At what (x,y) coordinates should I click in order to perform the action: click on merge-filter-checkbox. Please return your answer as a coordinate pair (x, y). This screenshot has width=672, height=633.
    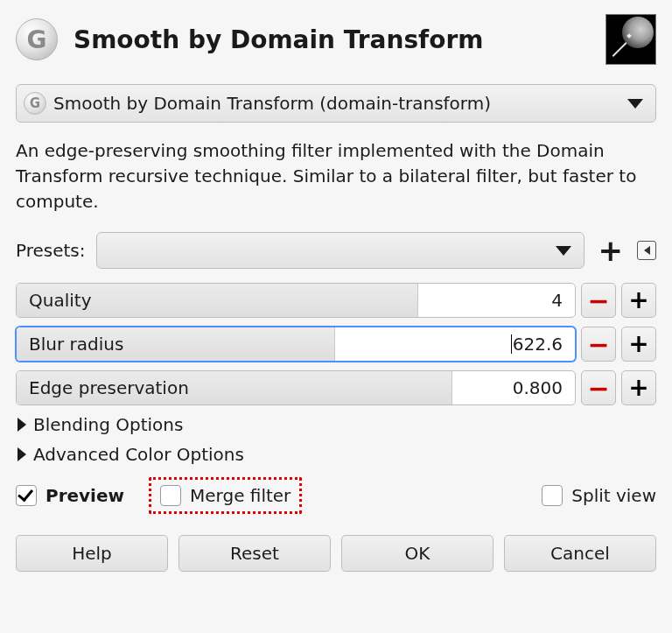
    Looking at the image, I should click on (171, 496).